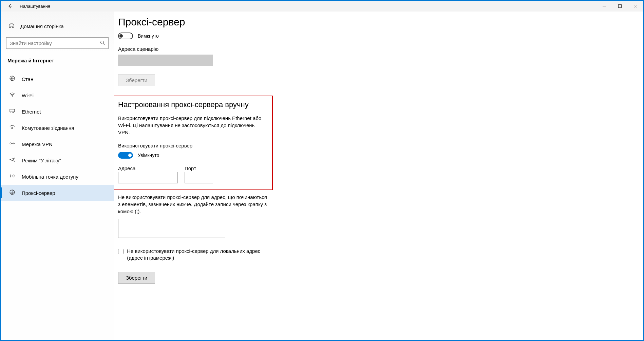 Image resolution: width=644 pixels, height=341 pixels. I want to click on sidebar-item-label: Режим "У літаку", so click(41, 161).